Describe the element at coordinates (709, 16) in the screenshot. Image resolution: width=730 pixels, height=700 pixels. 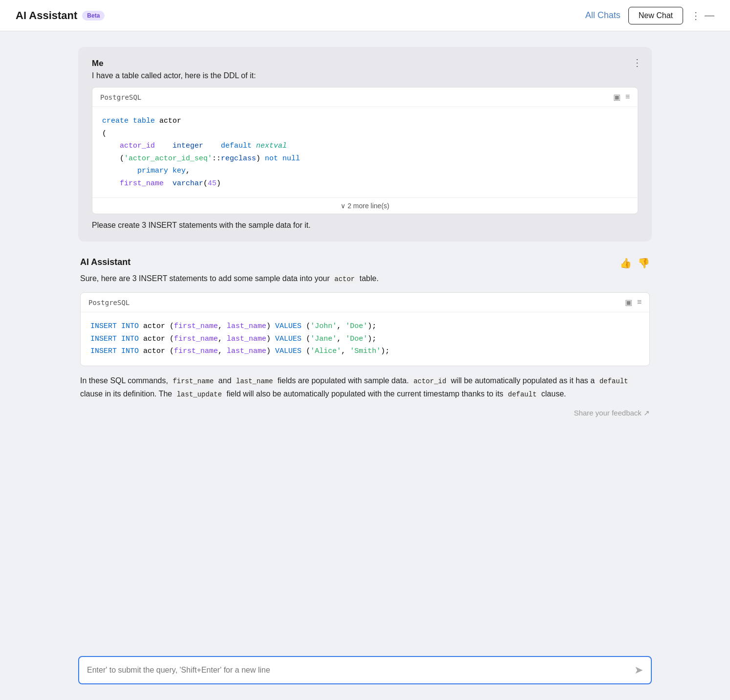
I see `close-icon: —` at that location.